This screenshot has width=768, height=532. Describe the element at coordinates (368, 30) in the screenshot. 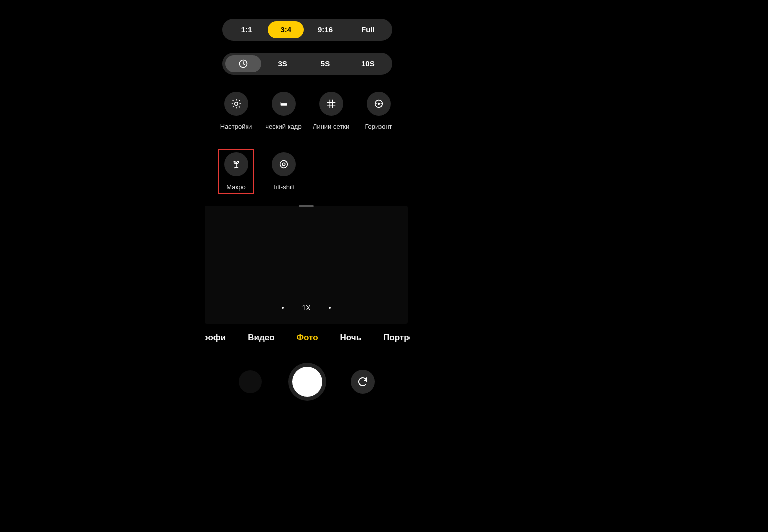

I see `aspect-ratio-full: Full` at that location.